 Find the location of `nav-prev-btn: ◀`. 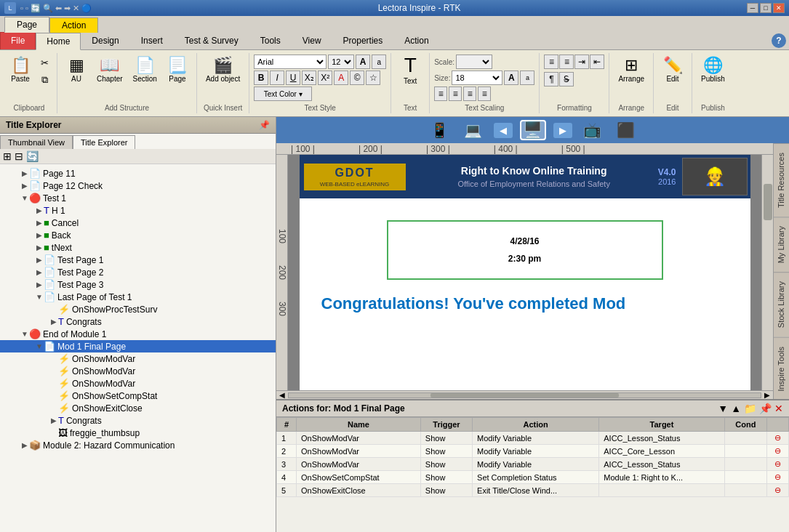

nav-prev-btn: ◀ is located at coordinates (503, 131).